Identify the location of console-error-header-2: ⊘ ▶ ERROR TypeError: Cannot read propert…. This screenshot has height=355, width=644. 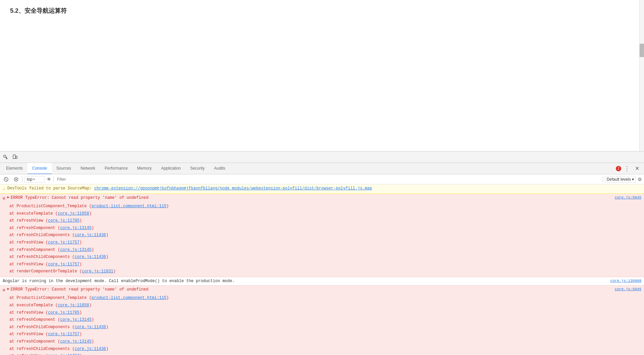
(322, 290).